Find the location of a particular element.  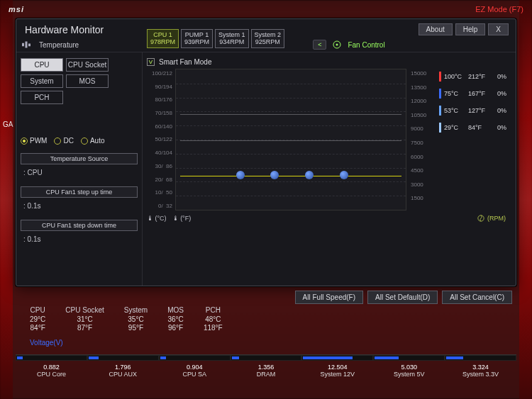

legend-row-0: 100°C212°F0% is located at coordinates (476, 77).